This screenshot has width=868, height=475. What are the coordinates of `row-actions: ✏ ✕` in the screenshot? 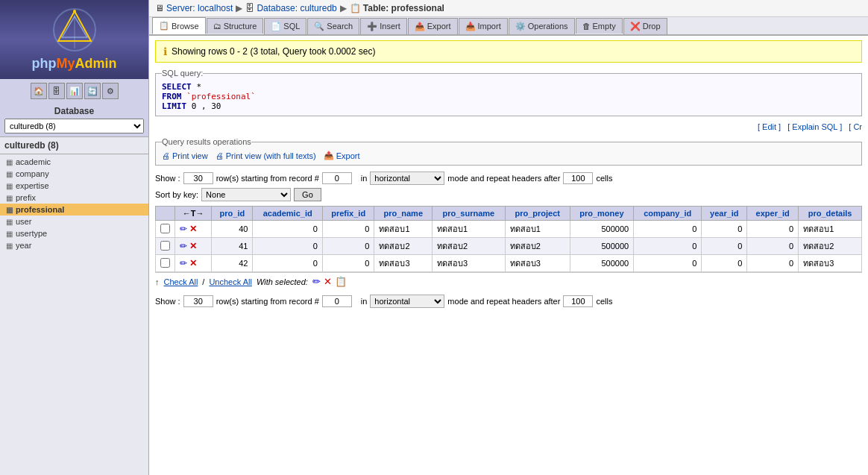 It's located at (193, 246).